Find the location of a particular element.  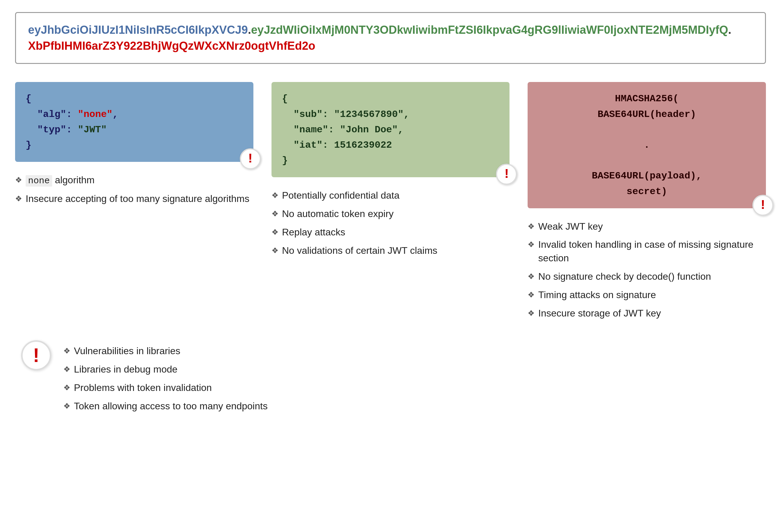

bottom-bullet-1: ❖ Vulnerabilities in libraries is located at coordinates (165, 351).